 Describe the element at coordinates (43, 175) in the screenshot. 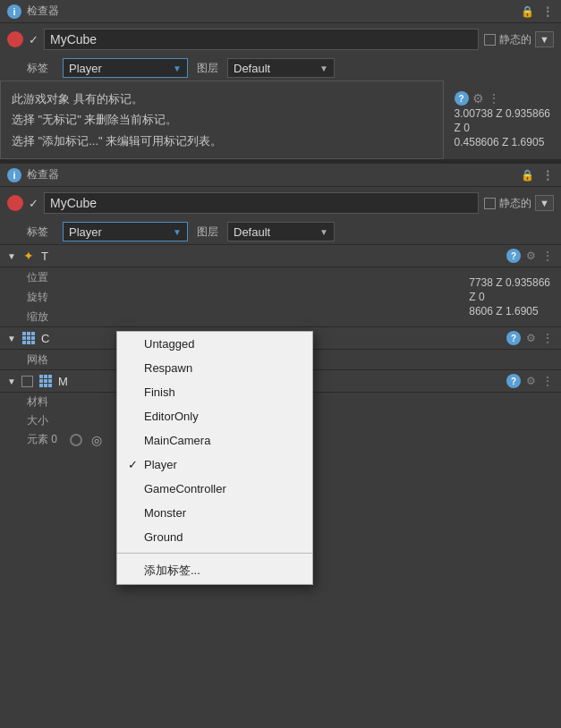

I see `bottom-panel-title: 检查器` at that location.